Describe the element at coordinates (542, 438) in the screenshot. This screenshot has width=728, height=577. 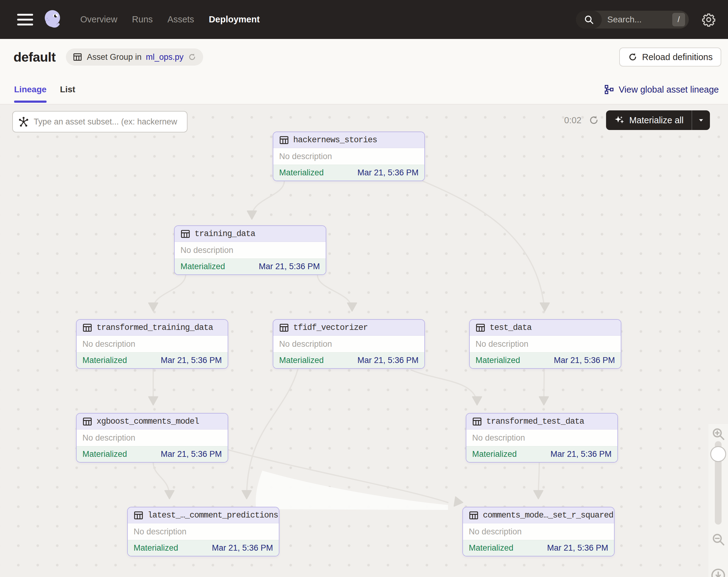
I see `asset-node-transformed_test_data: transformed_test_data No description Mat…` at that location.